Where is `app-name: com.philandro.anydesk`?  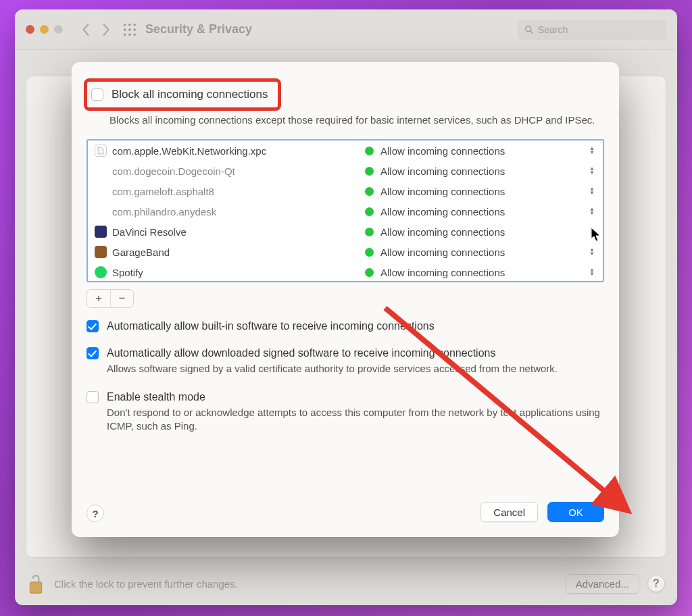
app-name: com.philandro.anydesk is located at coordinates (164, 212).